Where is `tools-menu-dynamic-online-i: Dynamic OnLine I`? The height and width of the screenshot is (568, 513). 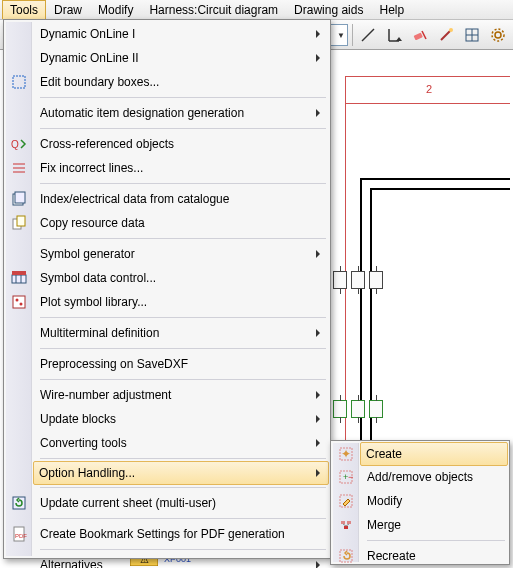
tools-menu-dynamic-online-i: Dynamic OnLine I is located at coordinates (181, 34).